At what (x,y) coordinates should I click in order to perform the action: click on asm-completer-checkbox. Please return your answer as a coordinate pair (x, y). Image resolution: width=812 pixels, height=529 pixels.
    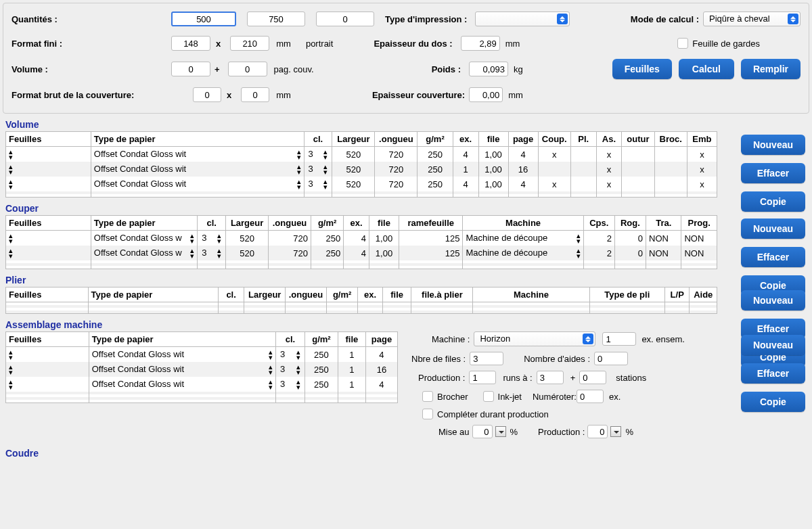
    Looking at the image, I should click on (428, 414).